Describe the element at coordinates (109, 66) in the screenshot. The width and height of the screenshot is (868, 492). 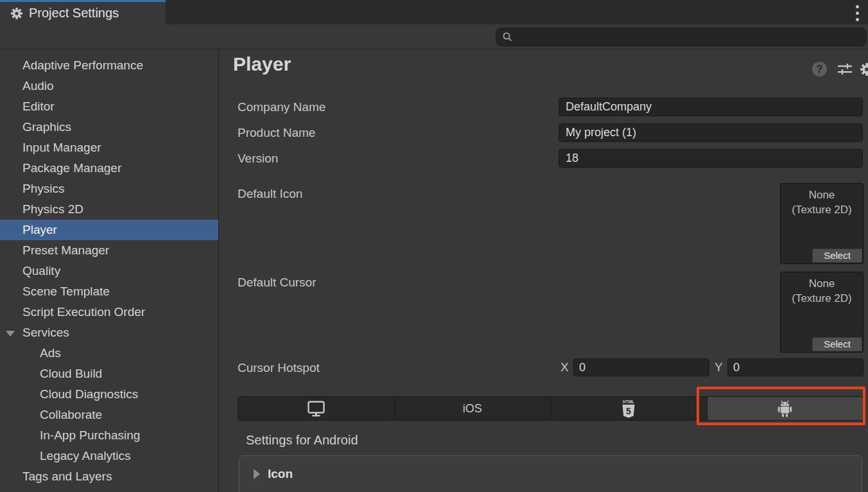
I see `sidebar-item-adaptive-performance: Adaptive Performance` at that location.